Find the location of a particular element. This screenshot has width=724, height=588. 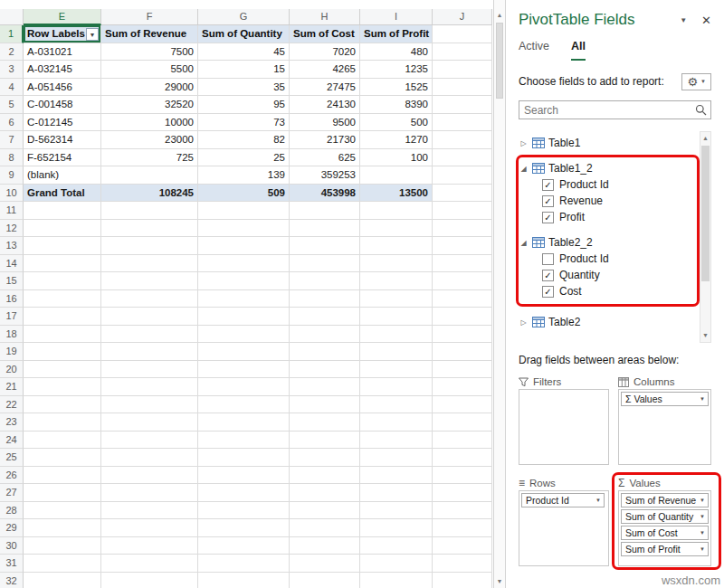

rows-area-box: Product Id▼ is located at coordinates (564, 528).